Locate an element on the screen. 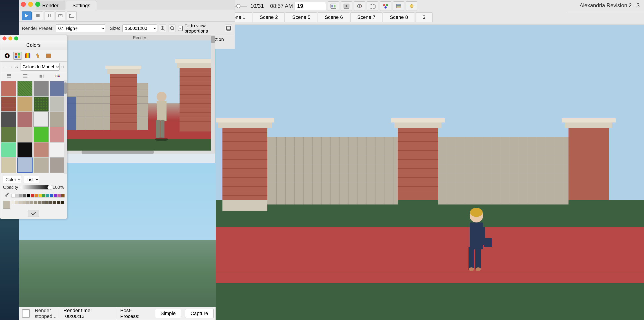 The image size is (644, 320). tiny-swatch-orange is located at coordinates (36, 196).